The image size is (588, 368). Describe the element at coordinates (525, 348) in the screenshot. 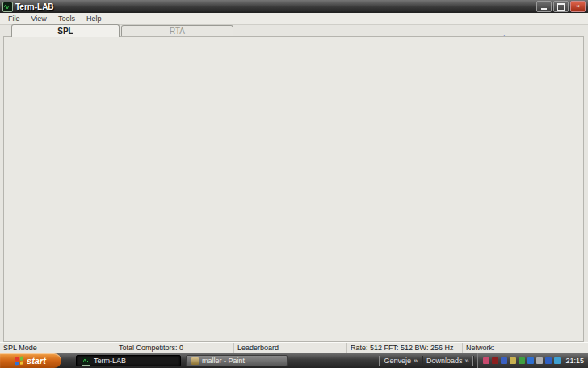

I see `status-network: Network:` at that location.